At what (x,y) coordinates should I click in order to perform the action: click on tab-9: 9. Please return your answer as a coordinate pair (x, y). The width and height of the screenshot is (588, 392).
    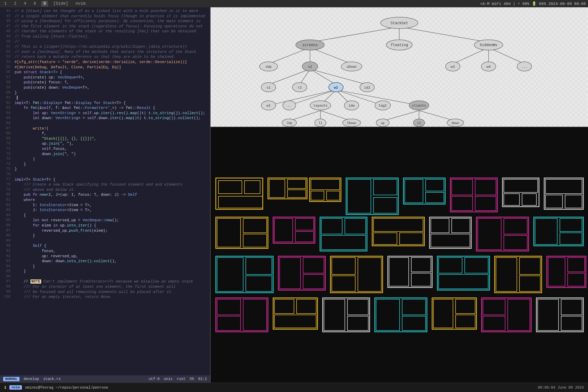
    Looking at the image, I should click on (45, 4).